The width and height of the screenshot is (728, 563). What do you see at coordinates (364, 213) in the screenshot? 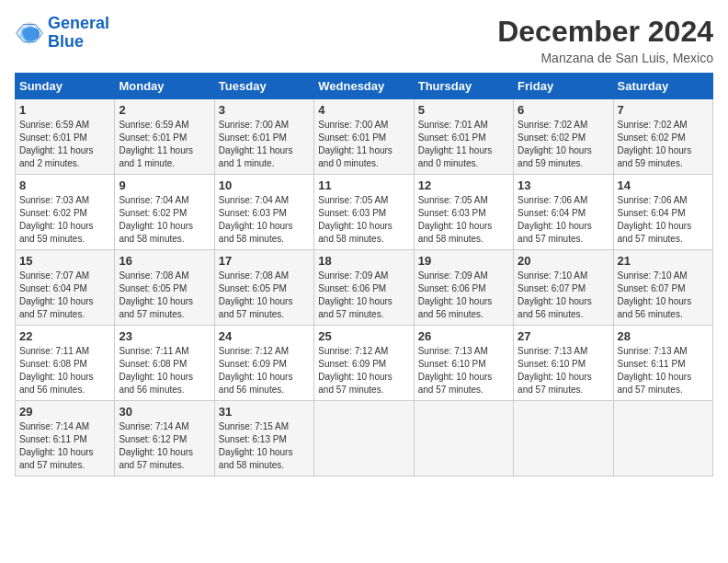
I see `calendar-week-row: 8Sunrise: 7:03 AMSunset: 6:02 PMDaylight…` at bounding box center [364, 213].